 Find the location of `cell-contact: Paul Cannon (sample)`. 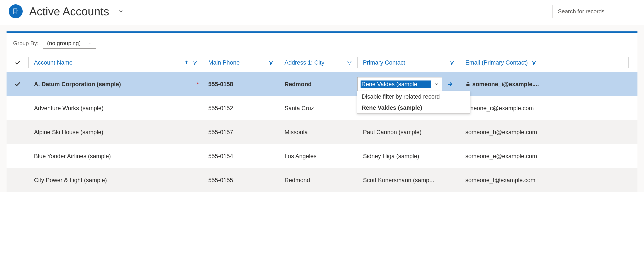

cell-contact: Paul Cannon (sample) is located at coordinates (392, 132).